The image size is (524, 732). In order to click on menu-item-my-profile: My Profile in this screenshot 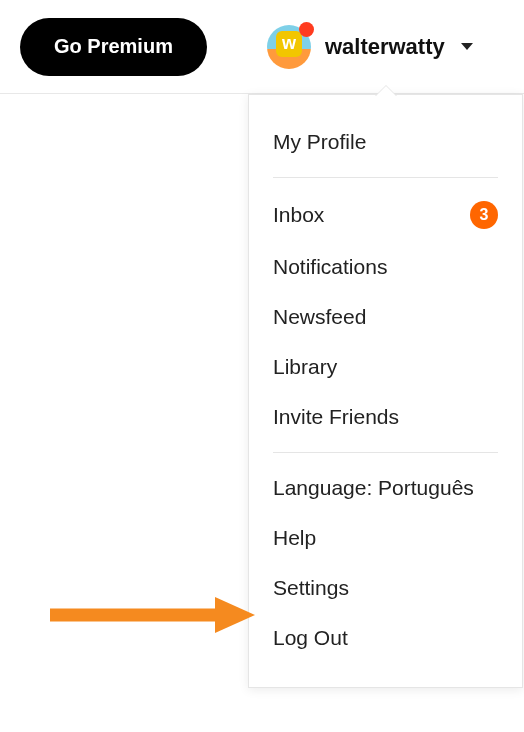, I will do `click(386, 142)`.